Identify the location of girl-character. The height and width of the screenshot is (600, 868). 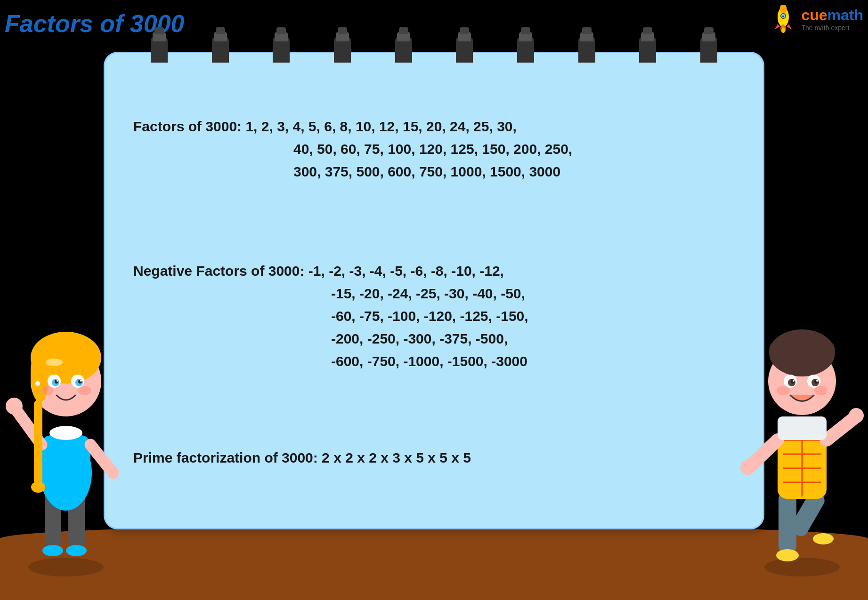
(66, 435).